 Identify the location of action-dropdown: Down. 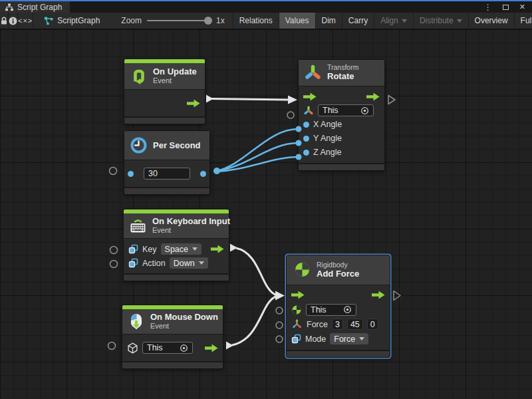
(189, 263).